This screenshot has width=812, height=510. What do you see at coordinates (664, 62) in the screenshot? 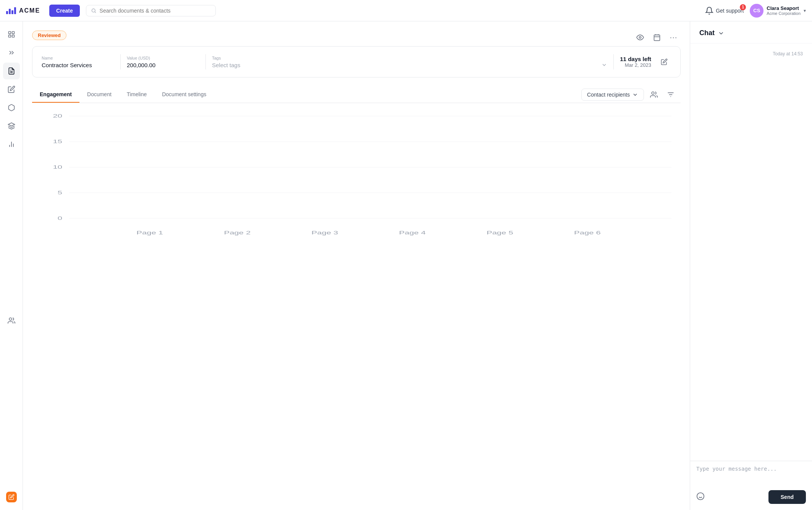
I see `deadline-edit-button` at bounding box center [664, 62].